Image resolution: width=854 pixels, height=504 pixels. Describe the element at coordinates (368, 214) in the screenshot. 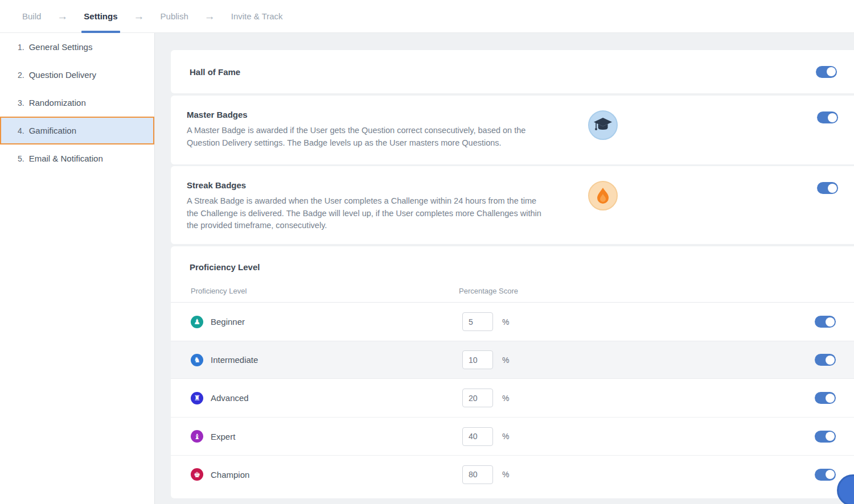

I see `streak-badges-description: A Streak Badge is awarded when the User …` at that location.